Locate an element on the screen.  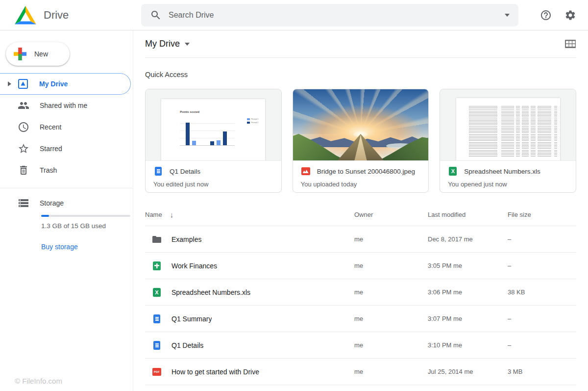
card-title: Q1 Details is located at coordinates (185, 172).